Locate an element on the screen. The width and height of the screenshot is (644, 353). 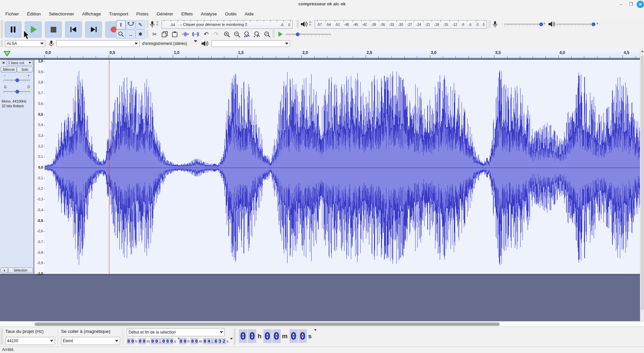
selection-tool-button: I is located at coordinates (121, 25).